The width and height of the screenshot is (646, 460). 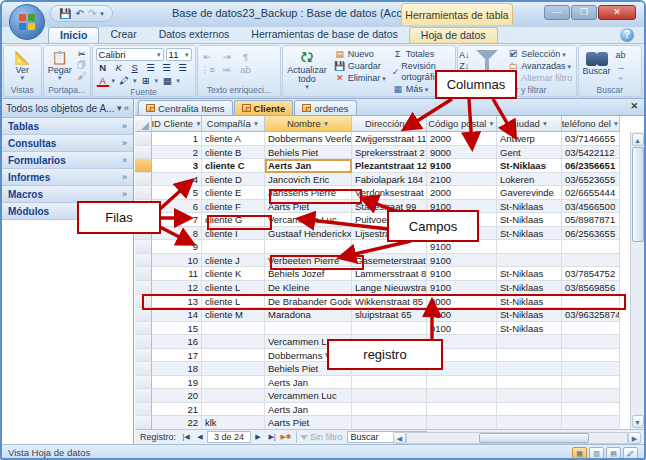 I want to click on table-cell: 16, so click(x=177, y=342).